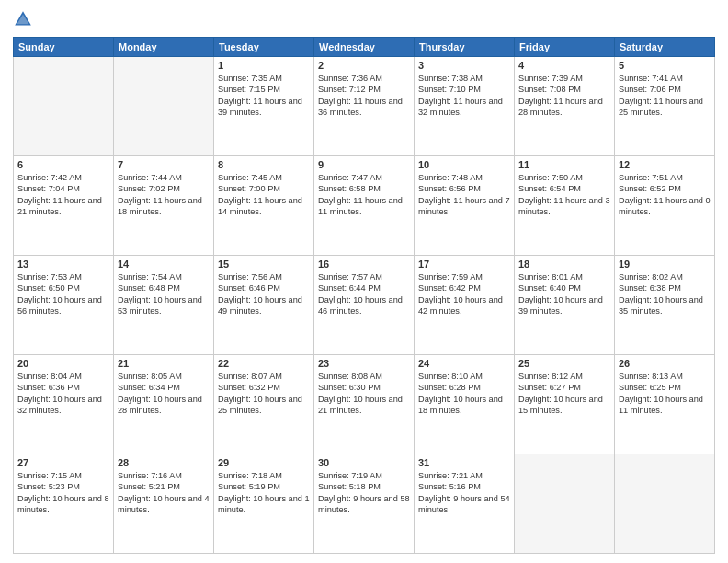 Image resolution: width=728 pixels, height=563 pixels. I want to click on day-number: 3, so click(464, 65).